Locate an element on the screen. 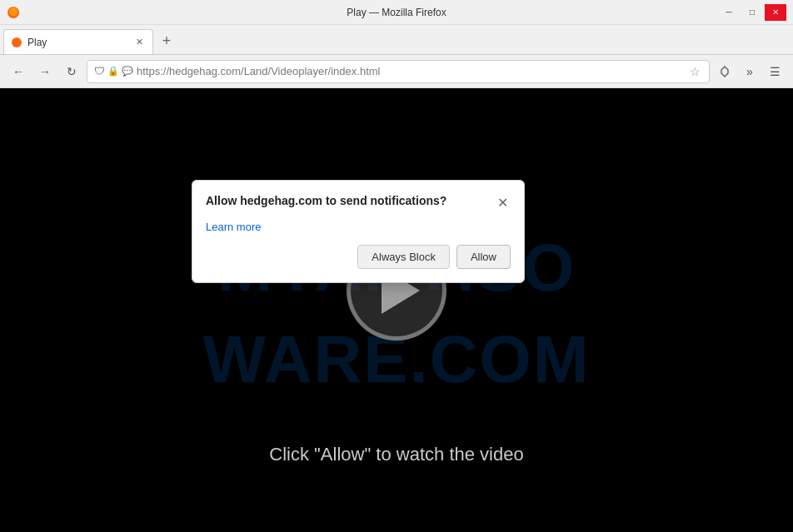 The width and height of the screenshot is (793, 532). reload-button: ↻ is located at coordinates (72, 72).